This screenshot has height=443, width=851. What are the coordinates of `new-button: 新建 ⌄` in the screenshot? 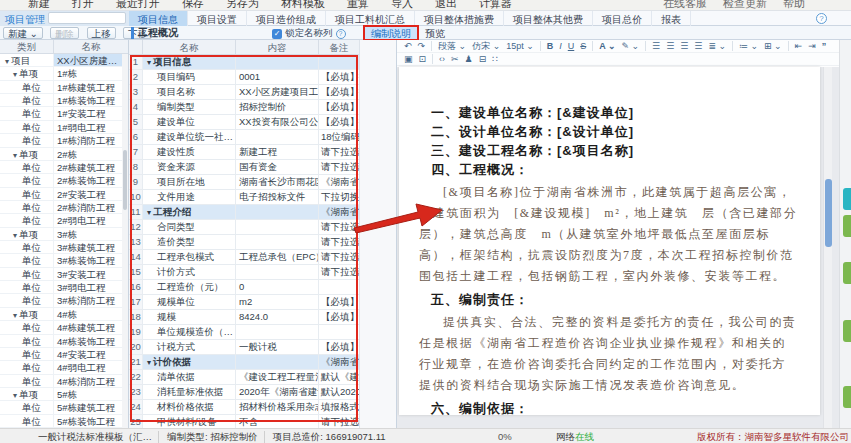 It's located at (23, 33).